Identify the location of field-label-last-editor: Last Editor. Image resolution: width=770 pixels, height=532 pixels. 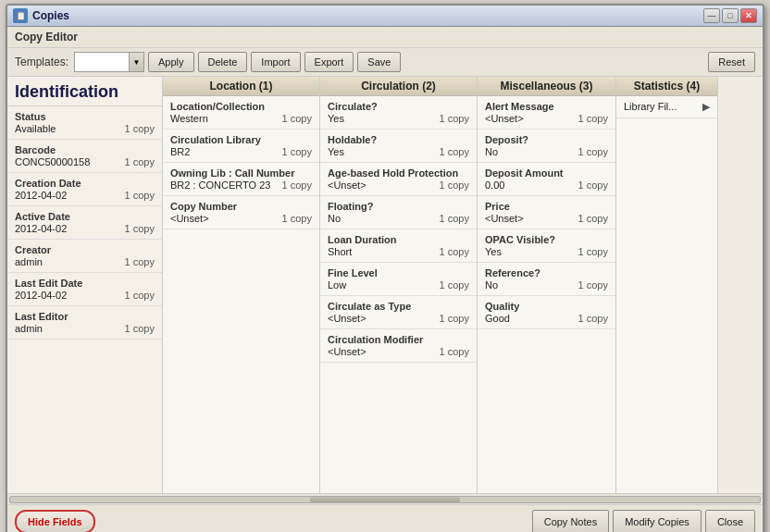
(85, 316).